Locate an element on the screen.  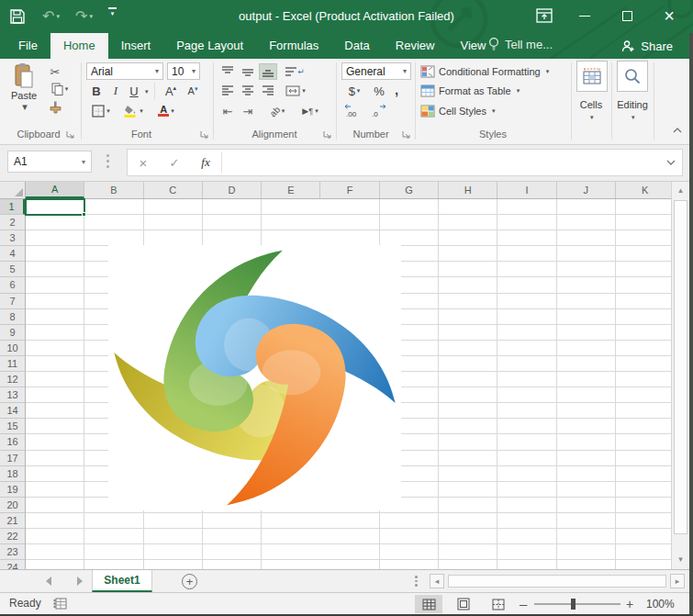
orientation-button: ab ▾ is located at coordinates (277, 111).